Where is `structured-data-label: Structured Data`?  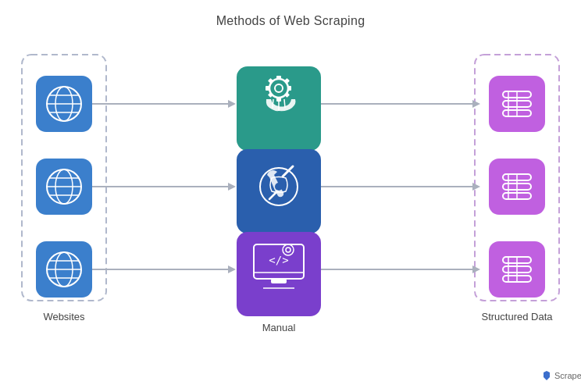 structured-data-label: Structured Data is located at coordinates (517, 317).